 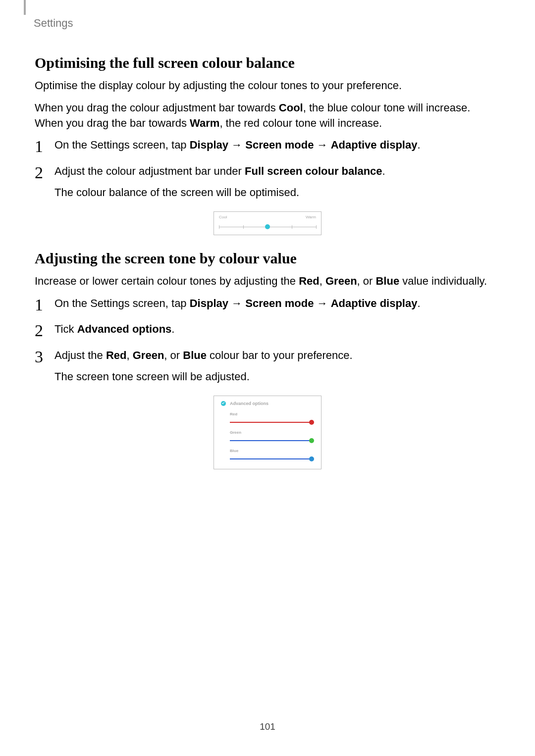 What do you see at coordinates (277, 377) in the screenshot?
I see `section2-step3-sub: The screen tone screen will be adjusted.` at bounding box center [277, 377].